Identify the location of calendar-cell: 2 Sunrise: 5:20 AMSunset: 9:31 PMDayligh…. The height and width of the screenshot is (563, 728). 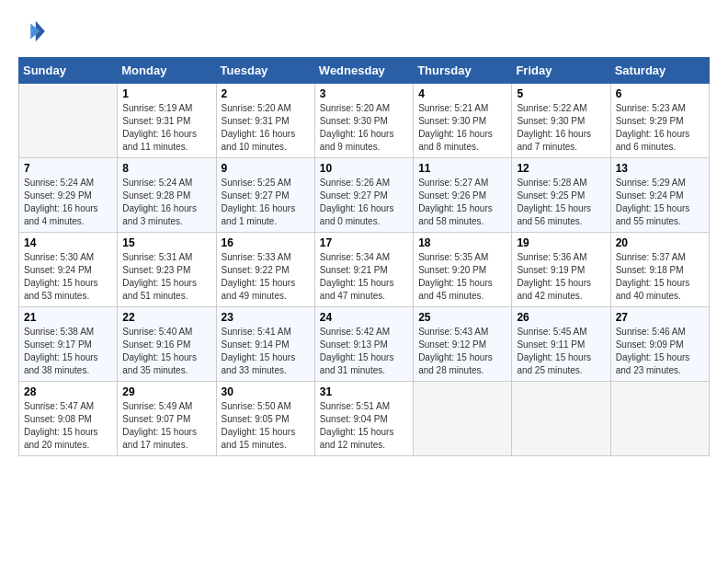
(265, 121).